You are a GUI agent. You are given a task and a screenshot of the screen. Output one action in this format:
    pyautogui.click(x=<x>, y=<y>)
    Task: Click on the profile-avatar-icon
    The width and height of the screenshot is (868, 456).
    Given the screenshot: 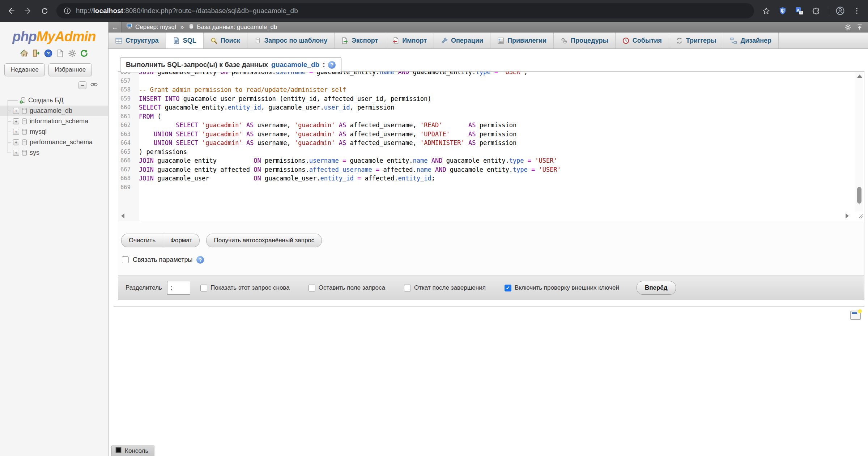 What is the action you would take?
    pyautogui.click(x=840, y=11)
    